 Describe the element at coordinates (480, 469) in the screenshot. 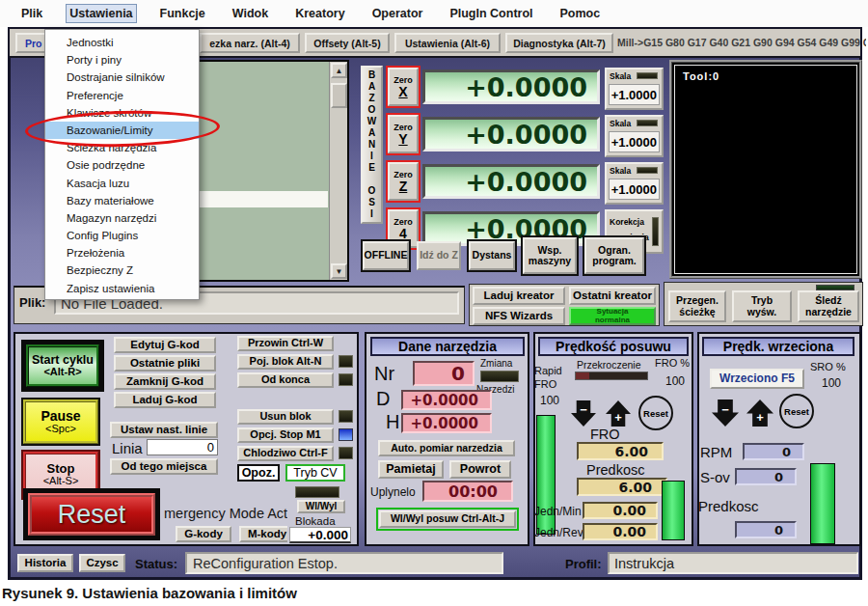

I see `return-position-button: Powrot` at that location.